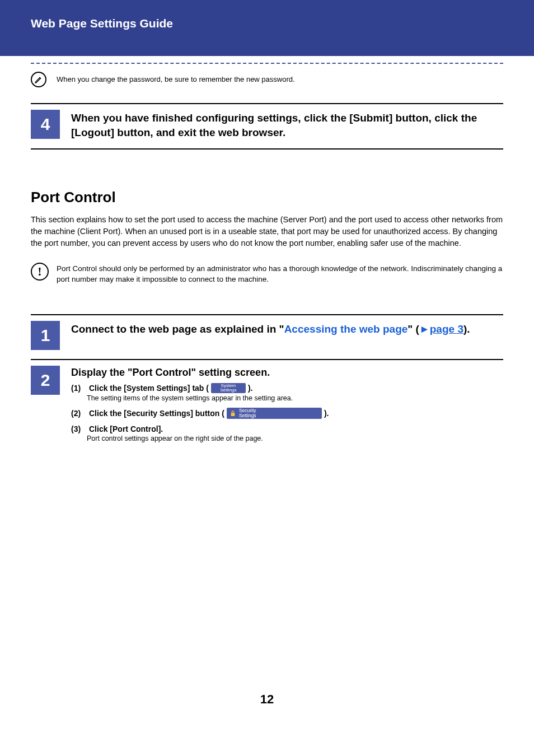  What do you see at coordinates (267, 127) in the screenshot?
I see `step-4-row: 4 When you have finished configuring set…` at bounding box center [267, 127].